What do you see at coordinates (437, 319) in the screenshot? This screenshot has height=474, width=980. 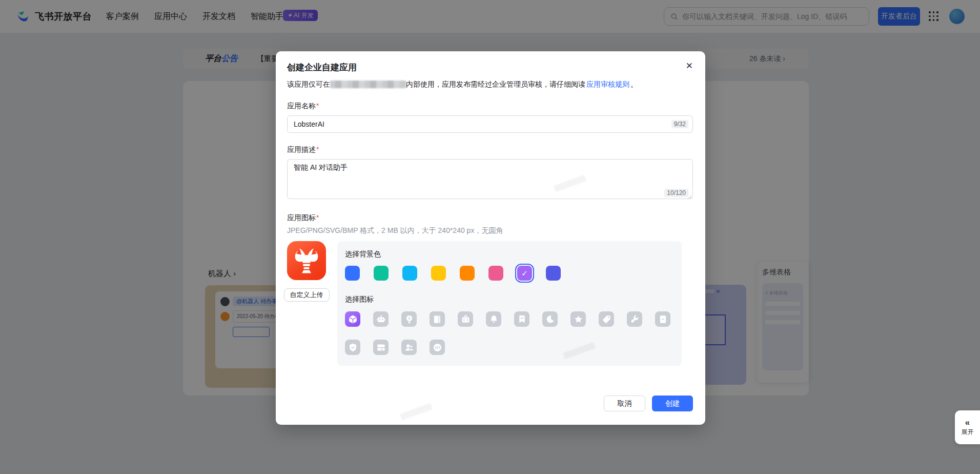 I see `app-icon-option-notebook` at bounding box center [437, 319].